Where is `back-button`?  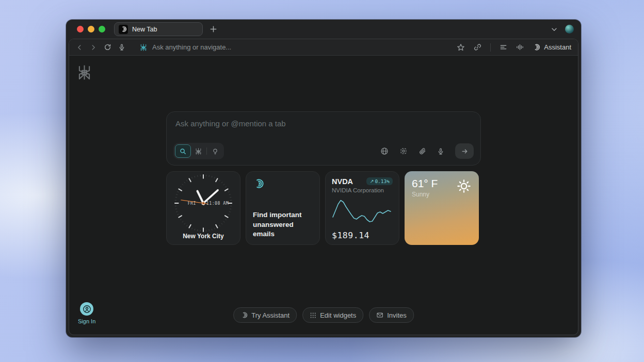 back-button is located at coordinates (79, 47).